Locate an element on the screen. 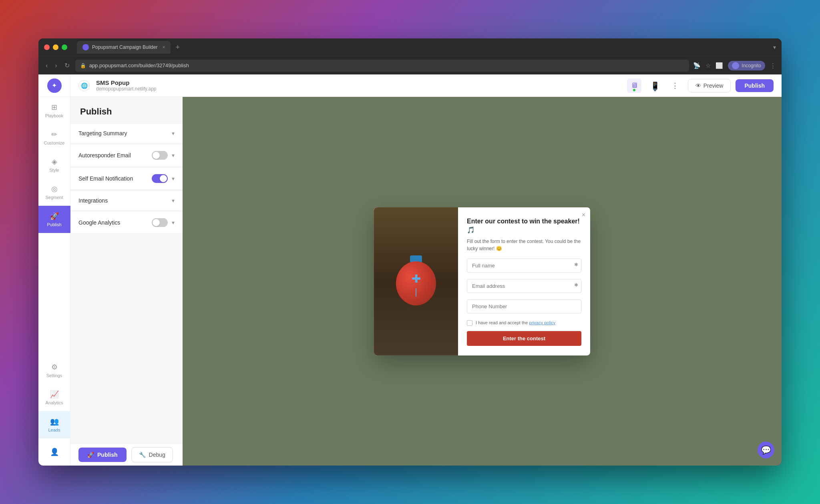 Image resolution: width=820 pixels, height=504 pixels. tab-close-button: × is located at coordinates (163, 47).